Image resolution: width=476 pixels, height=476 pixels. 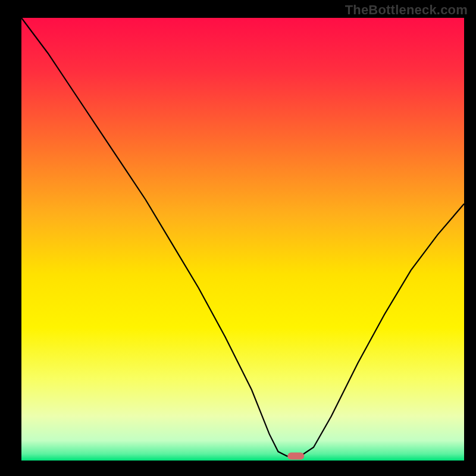 What do you see at coordinates (406, 10) in the screenshot?
I see `watermark-text: TheBottleneck.com` at bounding box center [406, 10].